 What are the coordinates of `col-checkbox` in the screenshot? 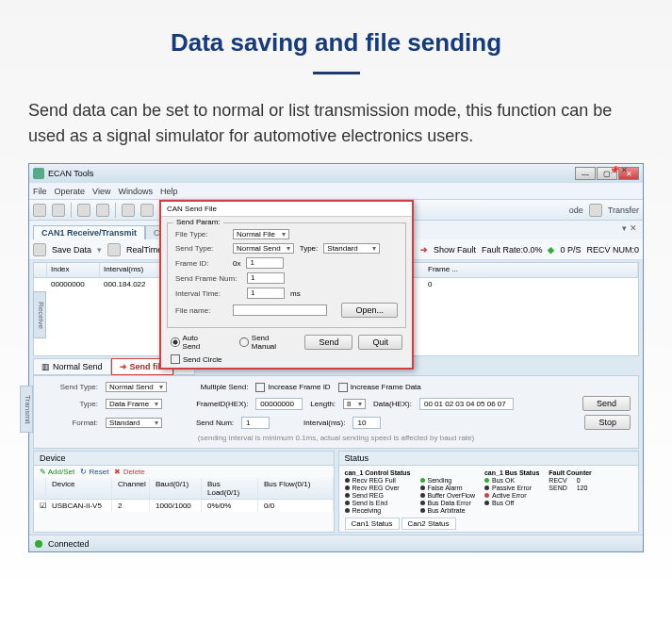 It's located at (41, 270).